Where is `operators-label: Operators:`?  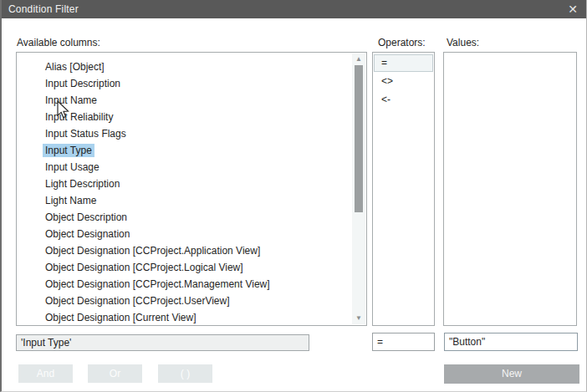
operators-label: Operators: is located at coordinates (401, 43).